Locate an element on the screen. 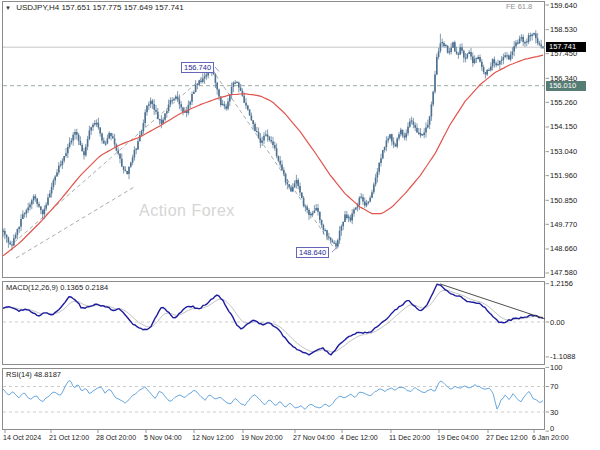 The width and height of the screenshot is (600, 450). ohlc-values: 157.651 157.775 157.649 157.741 is located at coordinates (122, 8).